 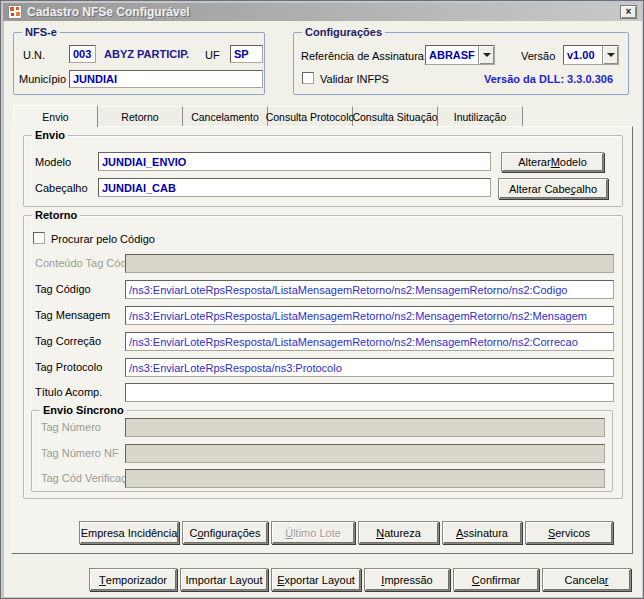 What do you see at coordinates (370, 368) in the screenshot?
I see `tag-protocolo-input` at bounding box center [370, 368].